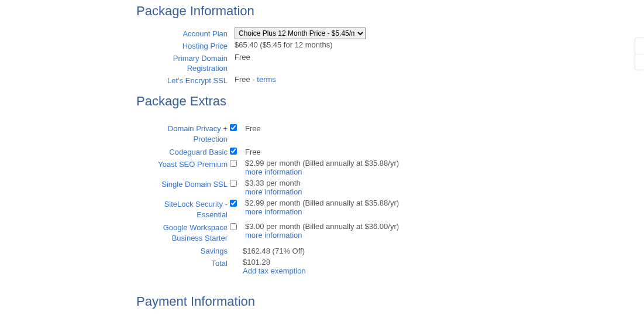 The image size is (644, 318). I want to click on primary-domain-value: Free, so click(240, 57).